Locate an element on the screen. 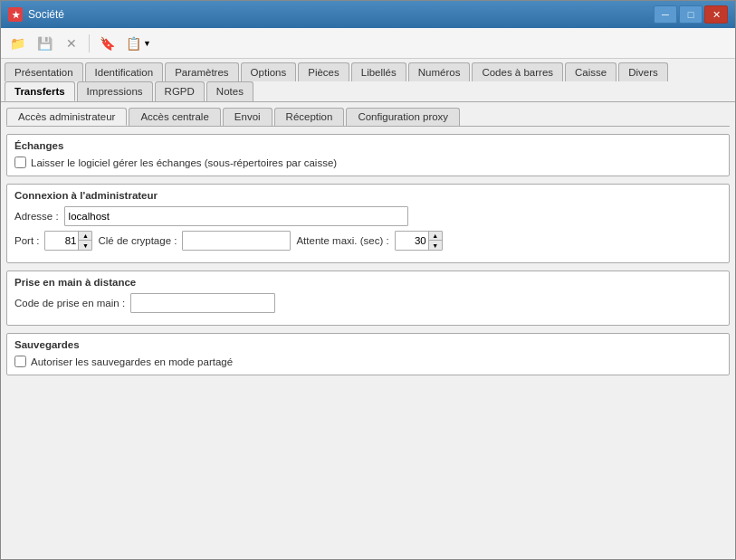 This screenshot has height=560, width=736. code-prise-input is located at coordinates (203, 303).